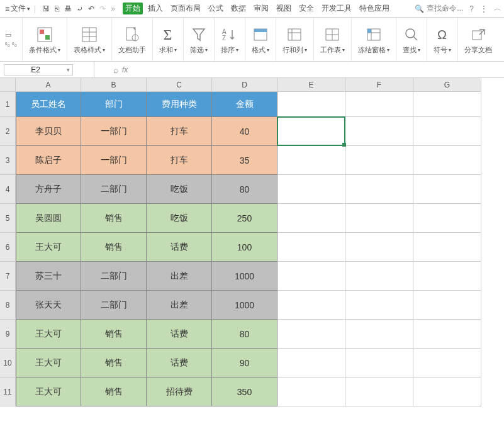  I want to click on cell-B3: 一部门, so click(114, 160).